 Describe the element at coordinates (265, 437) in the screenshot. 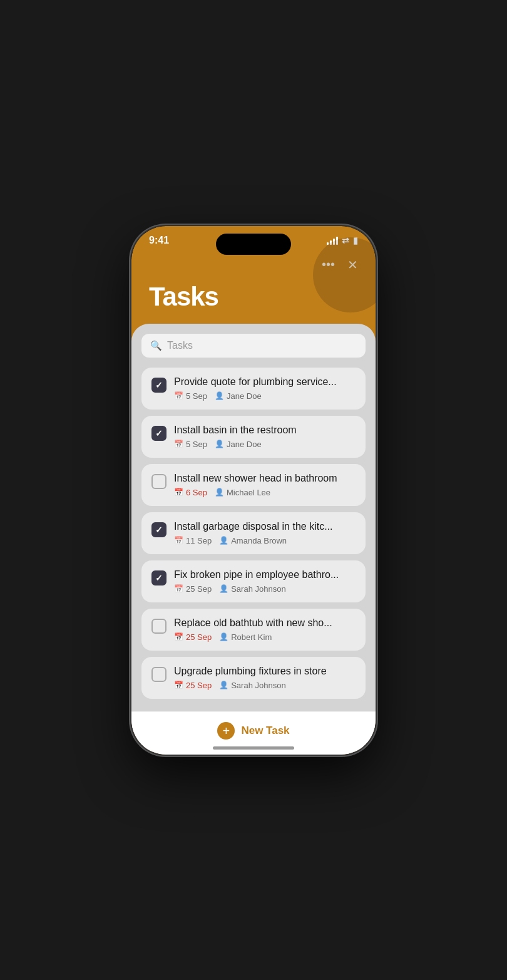

I see `task-info: Install basin in the restroom 📅 5 Sep 👤 …` at that location.